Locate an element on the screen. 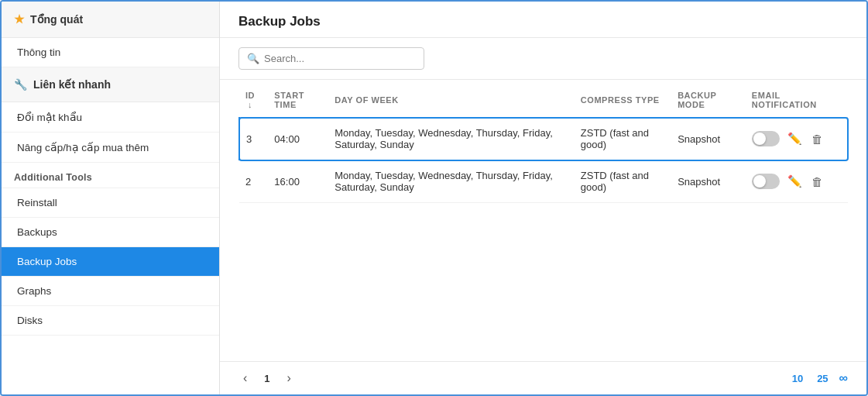 This screenshot has width=868, height=396. sidebar-item-backups: Backups is located at coordinates (110, 232).